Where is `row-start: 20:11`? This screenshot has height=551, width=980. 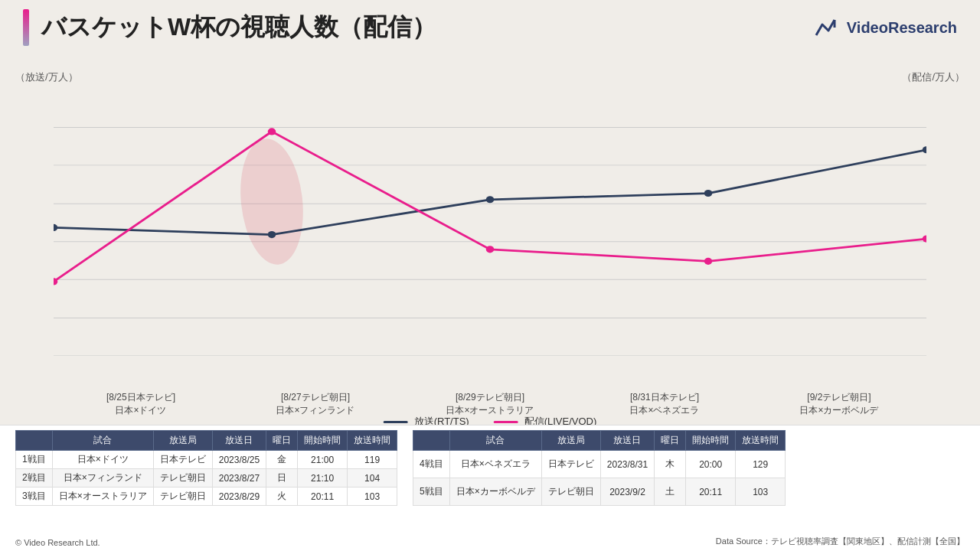 row-start: 20:11 is located at coordinates (323, 497).